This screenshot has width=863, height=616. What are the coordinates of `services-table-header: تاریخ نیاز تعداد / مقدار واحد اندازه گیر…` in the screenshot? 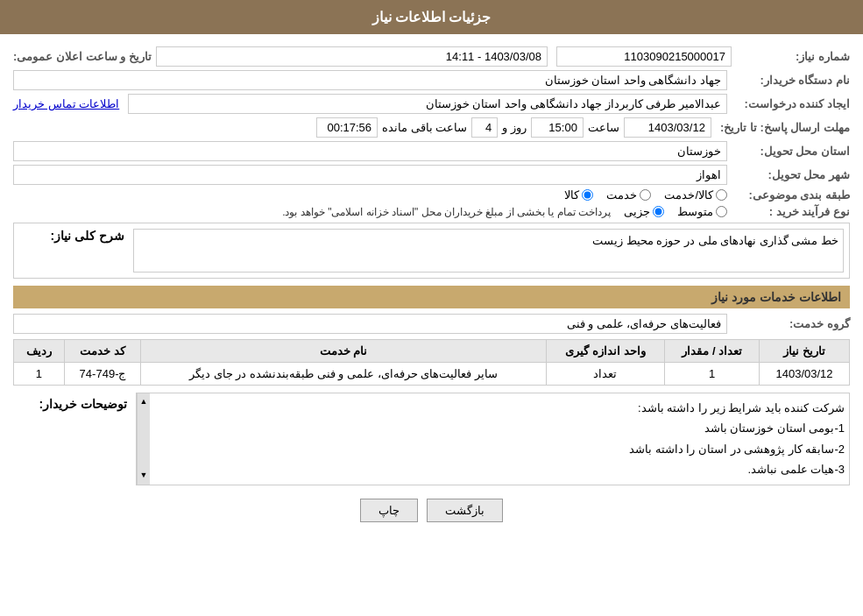 It's located at (432, 351).